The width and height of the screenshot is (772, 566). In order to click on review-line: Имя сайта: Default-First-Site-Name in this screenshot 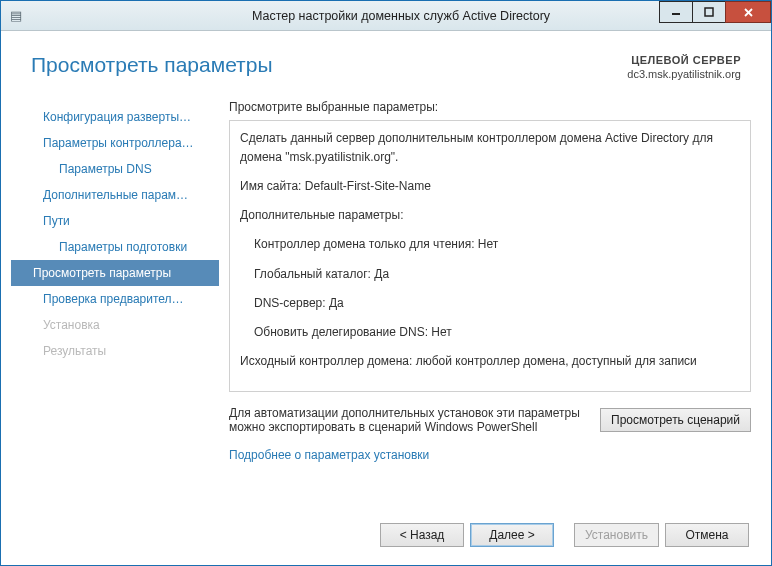, I will do `click(490, 186)`.